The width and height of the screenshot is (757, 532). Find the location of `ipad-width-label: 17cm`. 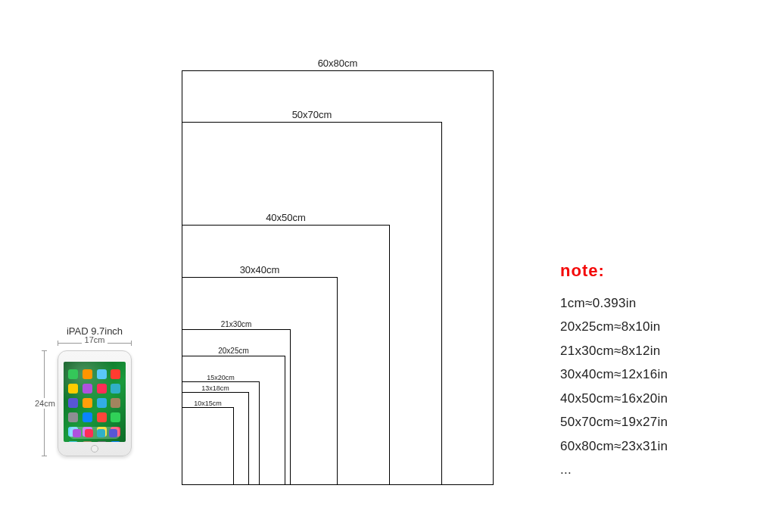

ipad-width-label: 17cm is located at coordinates (95, 340).